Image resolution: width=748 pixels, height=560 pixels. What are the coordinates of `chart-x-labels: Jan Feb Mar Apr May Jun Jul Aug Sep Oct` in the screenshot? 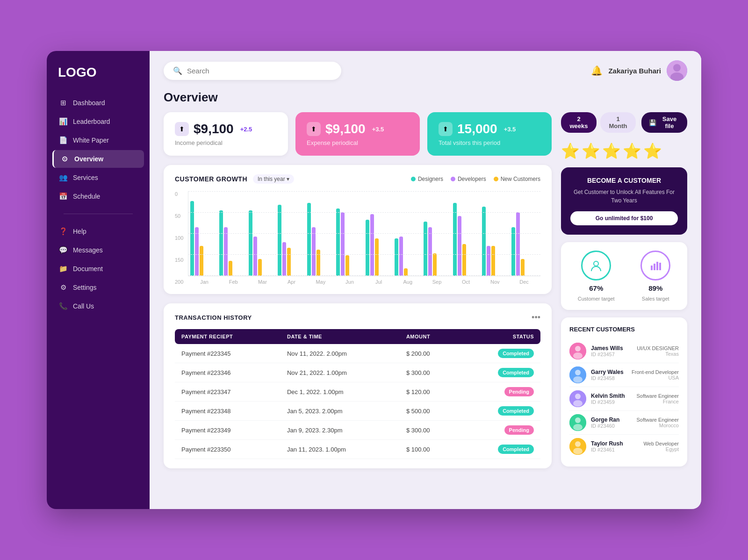 It's located at (364, 280).